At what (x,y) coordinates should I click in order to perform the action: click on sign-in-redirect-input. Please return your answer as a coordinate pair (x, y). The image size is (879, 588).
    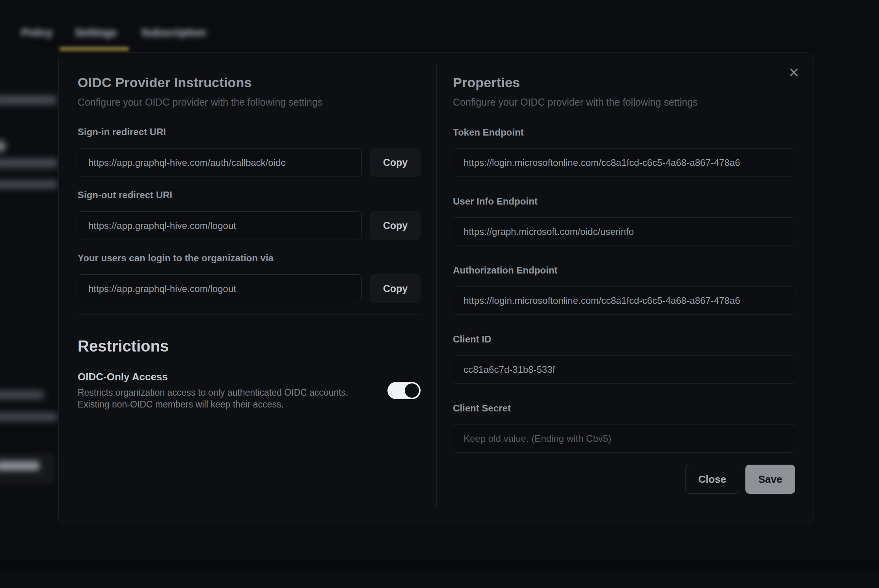
    Looking at the image, I should click on (220, 162).